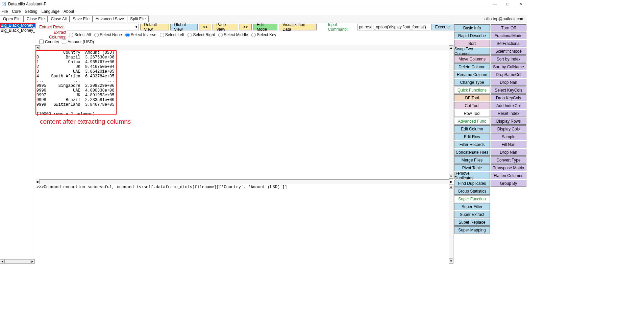  Describe the element at coordinates (509, 145) in the screenshot. I see `right-btn-fill-nan: Fill Nan` at that location.